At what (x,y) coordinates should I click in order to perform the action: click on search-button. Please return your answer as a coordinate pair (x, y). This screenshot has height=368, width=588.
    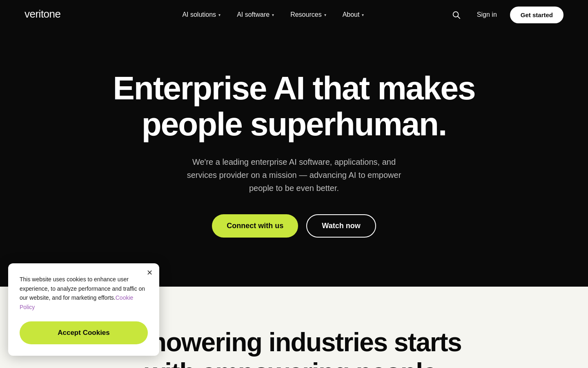
    Looking at the image, I should click on (456, 15).